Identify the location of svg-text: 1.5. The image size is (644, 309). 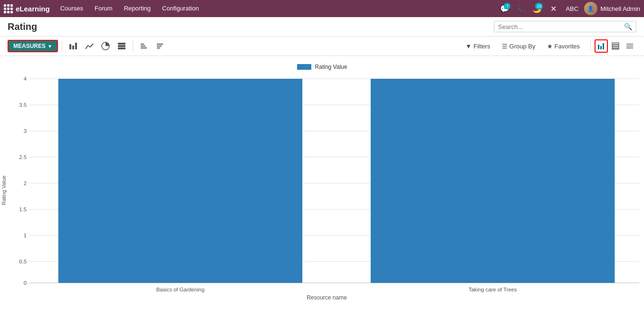
(23, 209).